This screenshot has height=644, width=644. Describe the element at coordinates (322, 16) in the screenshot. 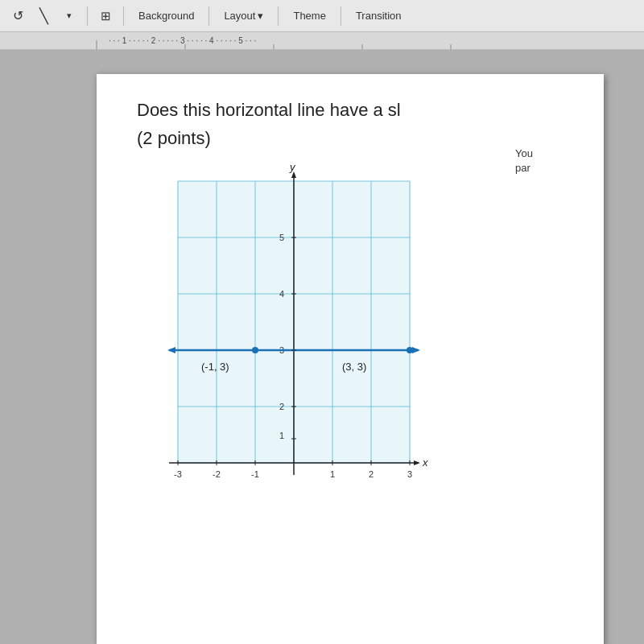

I see `toolbar: ↺ ╲ ▾ ⊞ Background Layout ▾ Theme Transi…` at that location.